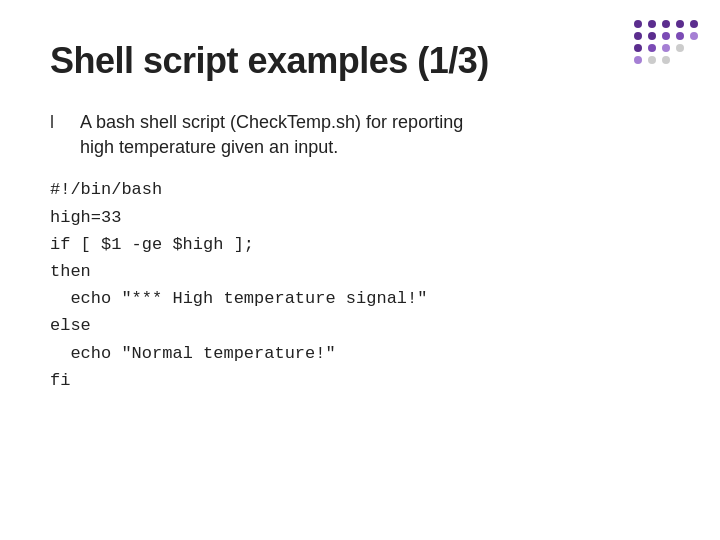  What do you see at coordinates (360, 298) in the screenshot?
I see `code-line-5: echo "*** High temperature signal!"` at bounding box center [360, 298].